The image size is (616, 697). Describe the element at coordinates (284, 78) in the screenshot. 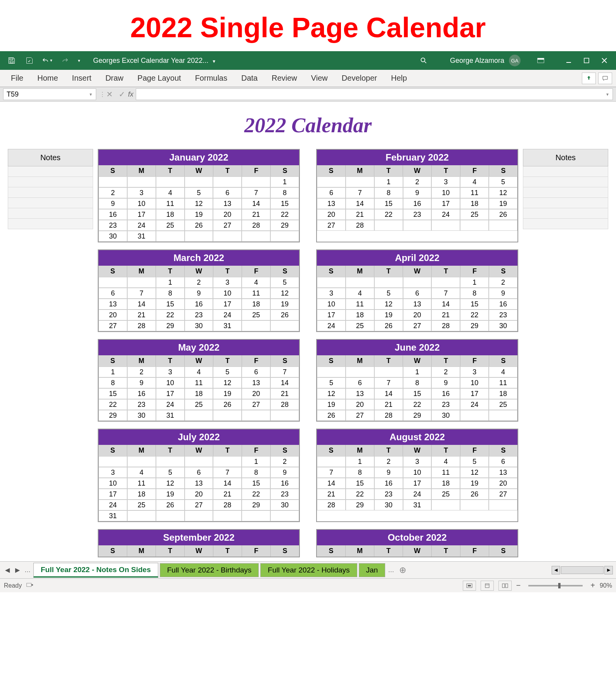

I see `ribbon-tab: Review` at that location.